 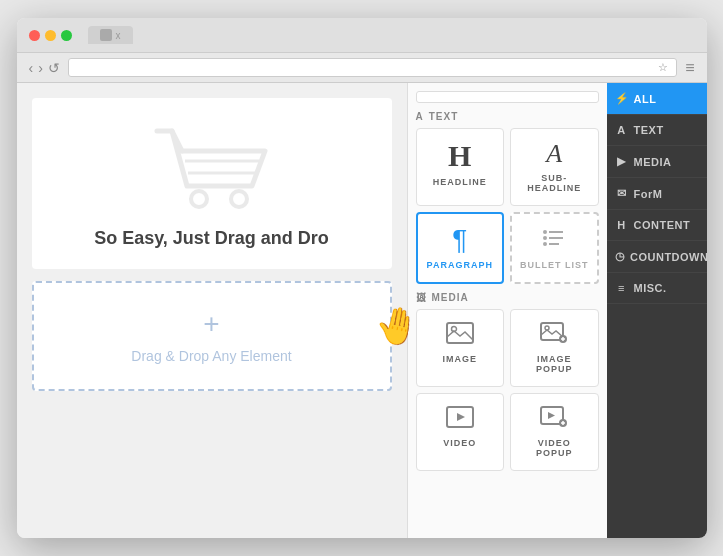 What do you see at coordinates (212, 238) in the screenshot?
I see `hero-text: So Easy, Just Drag and Dro` at bounding box center [212, 238].